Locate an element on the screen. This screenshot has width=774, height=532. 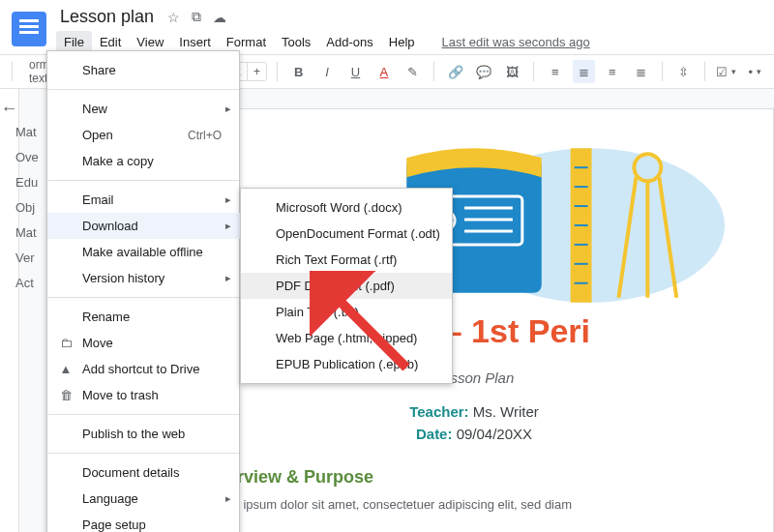
insert-image-button: 🖼 is located at coordinates (513, 72).